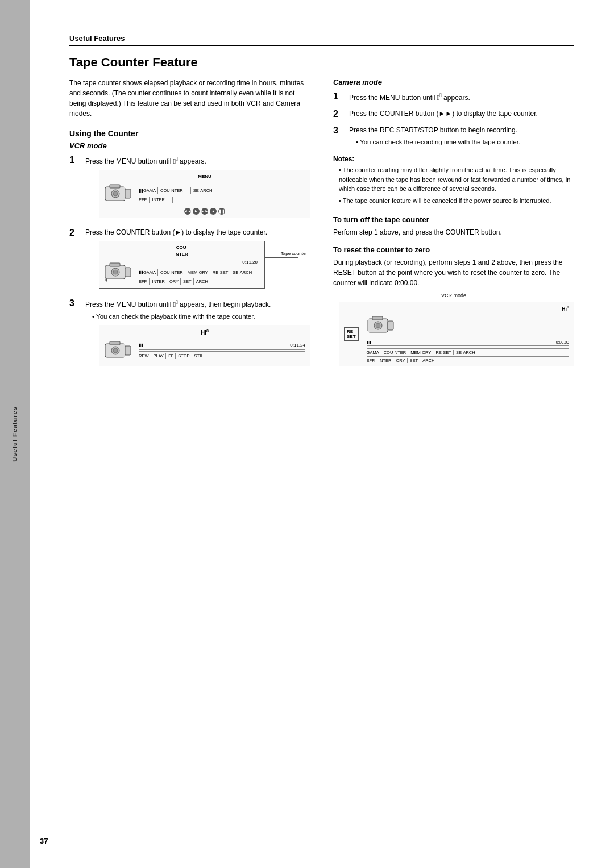  What do you see at coordinates (198, 260) in the screenshot?
I see `step-content-2: Press the COUNTER button (►) to display …` at bounding box center [198, 260].